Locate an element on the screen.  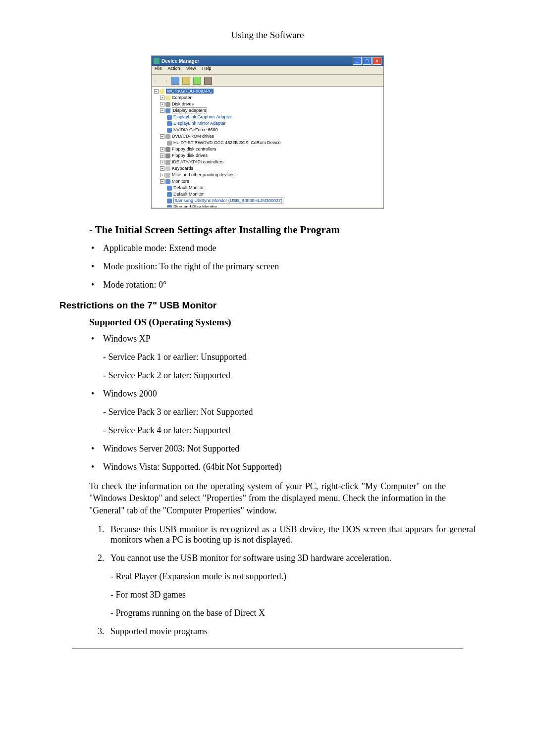
device-manager-screenshot: Device Manager _ □ × File Action View He… is located at coordinates (268, 132).